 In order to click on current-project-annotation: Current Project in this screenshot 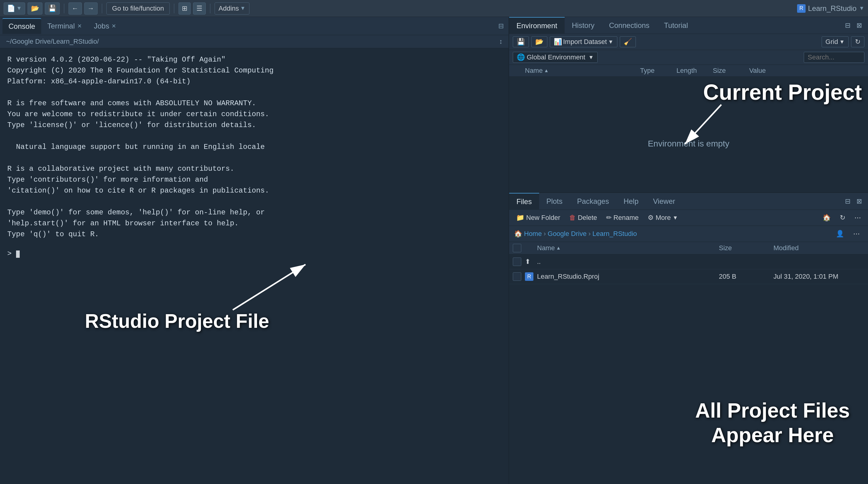, I will do `click(782, 92)`.